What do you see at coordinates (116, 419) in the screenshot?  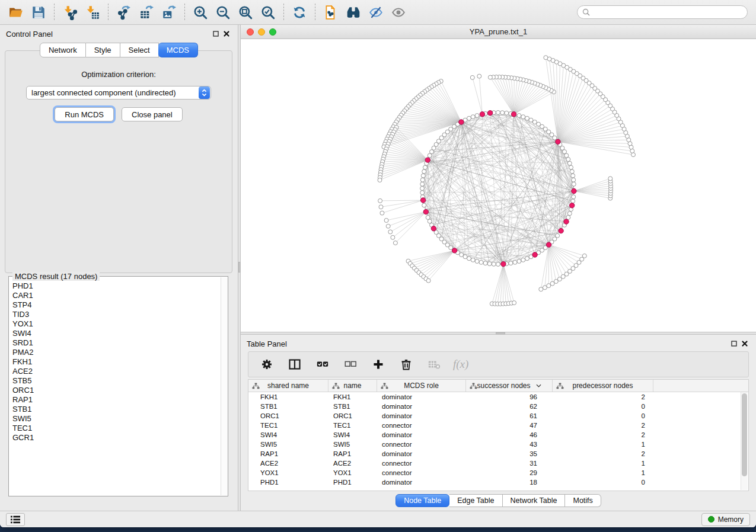 I see `mcds-result-item: SWI5` at bounding box center [116, 419].